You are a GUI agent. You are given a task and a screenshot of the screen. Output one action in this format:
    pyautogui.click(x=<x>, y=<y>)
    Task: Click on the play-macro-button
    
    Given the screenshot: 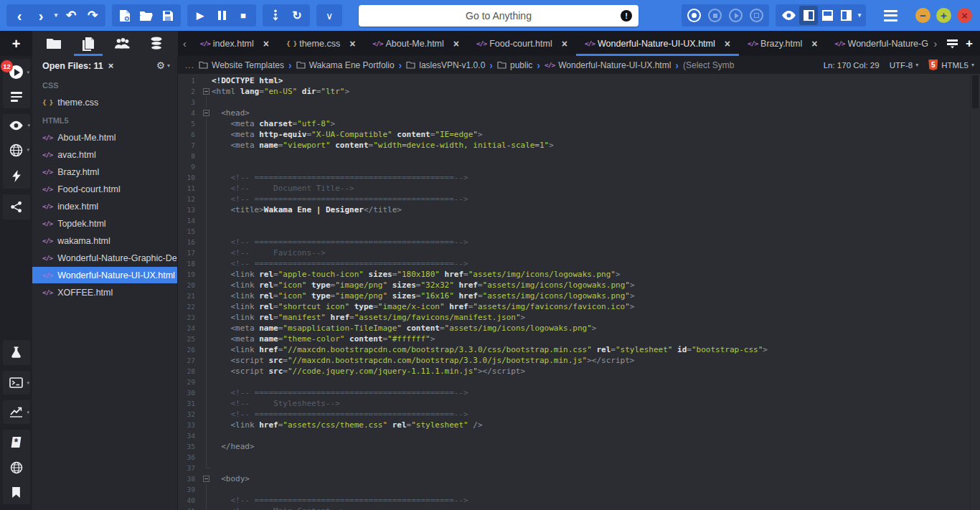 What is the action you would take?
    pyautogui.click(x=736, y=16)
    